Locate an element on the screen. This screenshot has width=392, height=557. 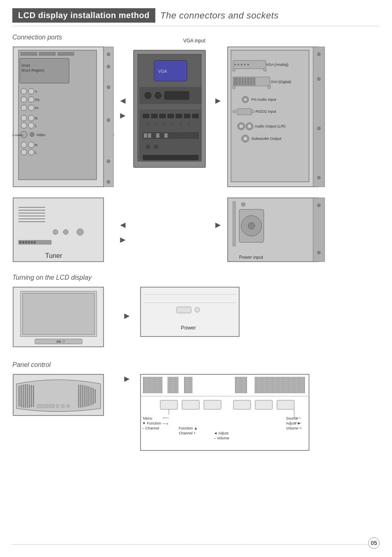
svg-text: (Euro Region) is located at coordinates (33, 70).